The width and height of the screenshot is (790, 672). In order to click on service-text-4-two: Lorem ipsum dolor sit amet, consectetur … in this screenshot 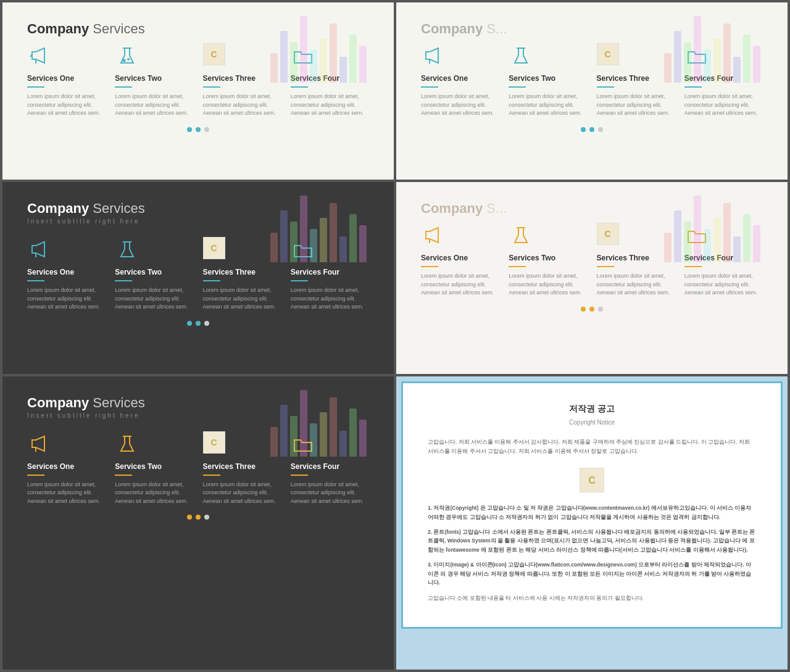, I will do `click(548, 285)`.